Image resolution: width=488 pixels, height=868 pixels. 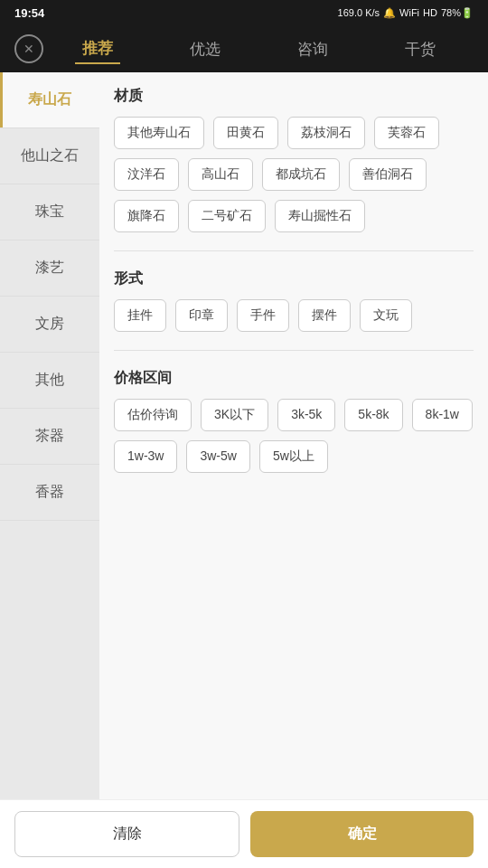 I want to click on tab-goods: 干货, so click(x=420, y=49).